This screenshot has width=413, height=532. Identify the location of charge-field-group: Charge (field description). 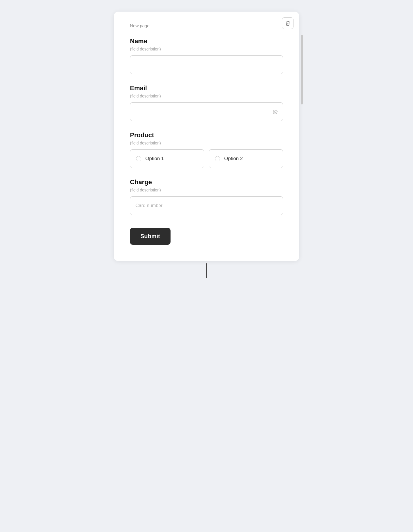
(206, 197).